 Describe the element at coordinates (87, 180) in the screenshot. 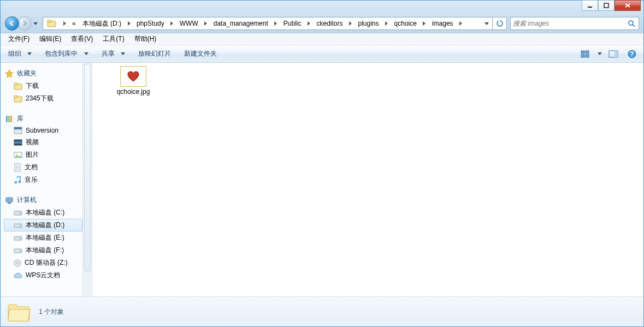

I see `nav-scrollbar` at that location.